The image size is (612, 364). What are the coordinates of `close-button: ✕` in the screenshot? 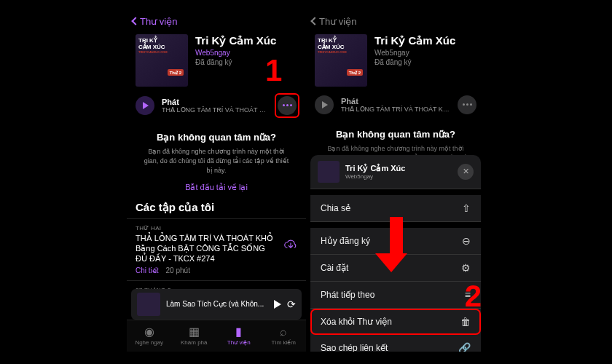 It's located at (466, 172).